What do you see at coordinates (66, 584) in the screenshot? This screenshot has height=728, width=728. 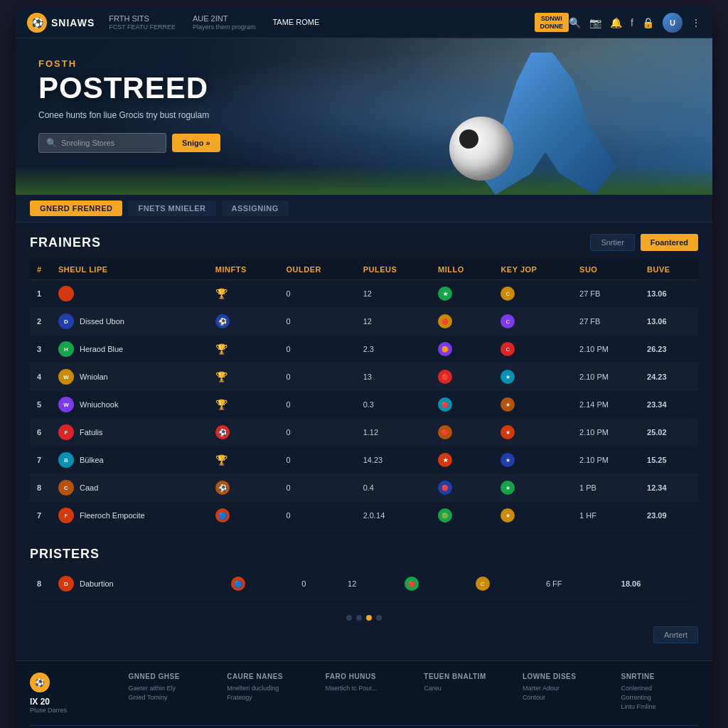 I see `team-logo: D` at bounding box center [66, 584].